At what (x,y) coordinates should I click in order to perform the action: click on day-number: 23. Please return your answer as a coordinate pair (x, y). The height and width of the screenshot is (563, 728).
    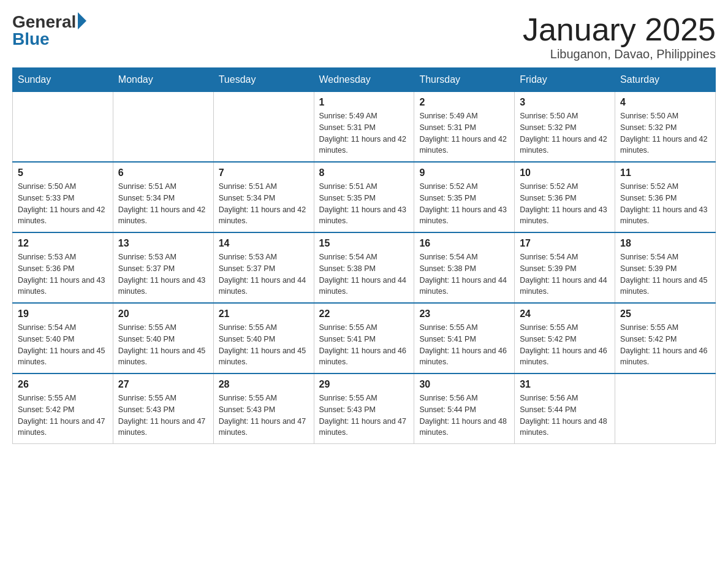
    Looking at the image, I should click on (464, 314).